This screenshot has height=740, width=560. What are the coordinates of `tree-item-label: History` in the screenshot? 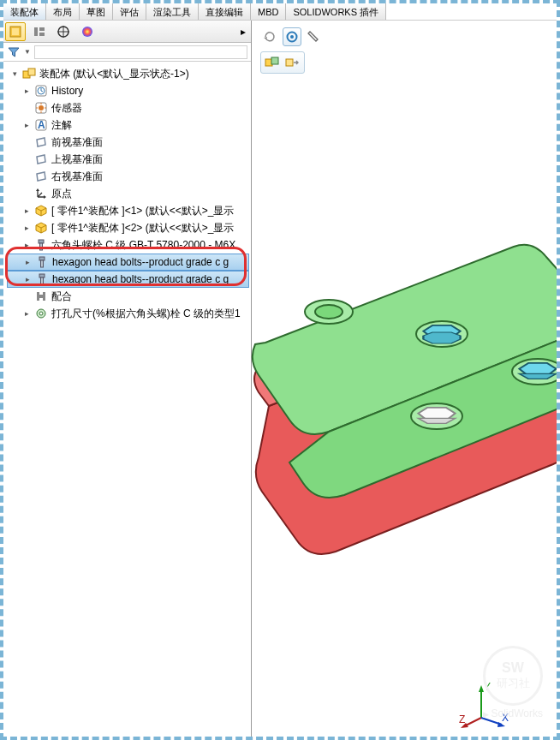 It's located at (67, 91).